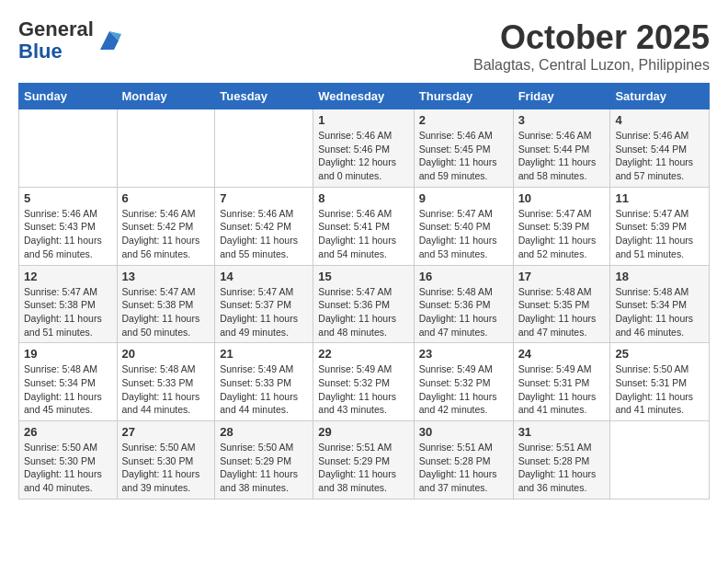 The width and height of the screenshot is (728, 563). Describe the element at coordinates (363, 120) in the screenshot. I see `day-number: 1` at that location.